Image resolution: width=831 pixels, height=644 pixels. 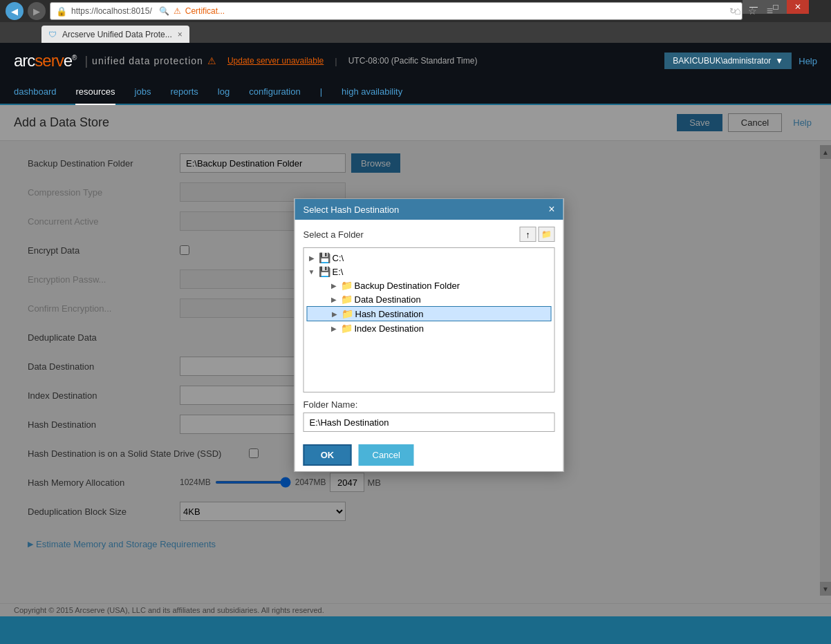 I want to click on home-icon: ⌂, so click(x=738, y=11).